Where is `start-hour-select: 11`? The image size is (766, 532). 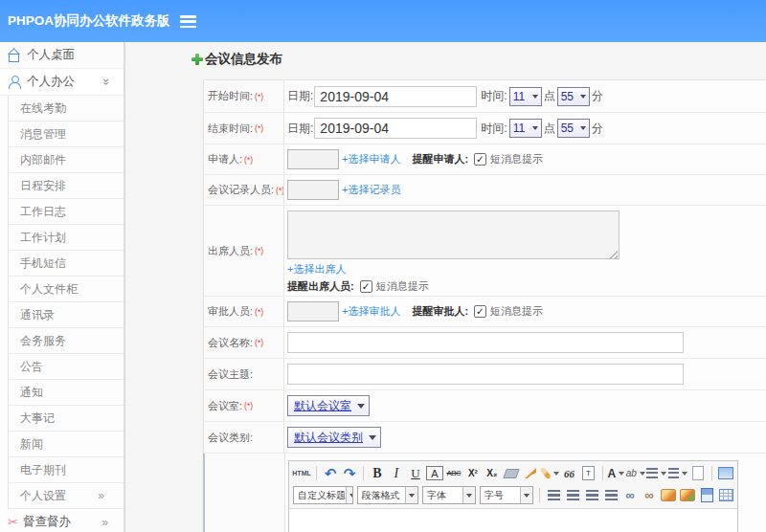 start-hour-select: 11 is located at coordinates (526, 97).